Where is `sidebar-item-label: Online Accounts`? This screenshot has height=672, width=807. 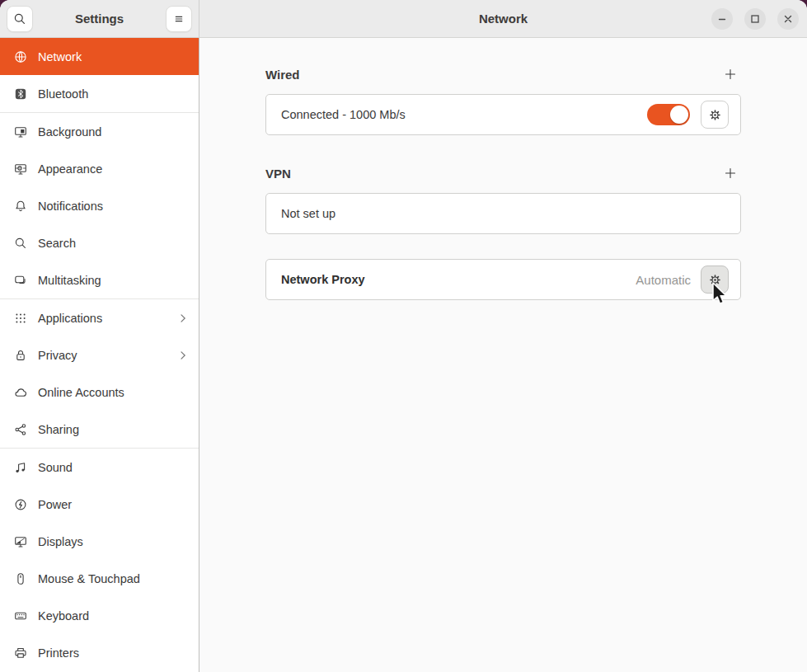
sidebar-item-label: Online Accounts is located at coordinates (114, 392).